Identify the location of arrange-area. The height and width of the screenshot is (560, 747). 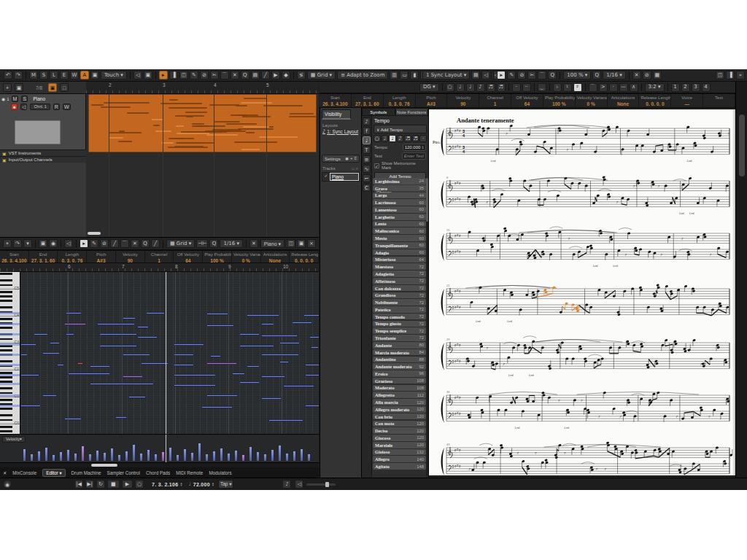
(203, 166).